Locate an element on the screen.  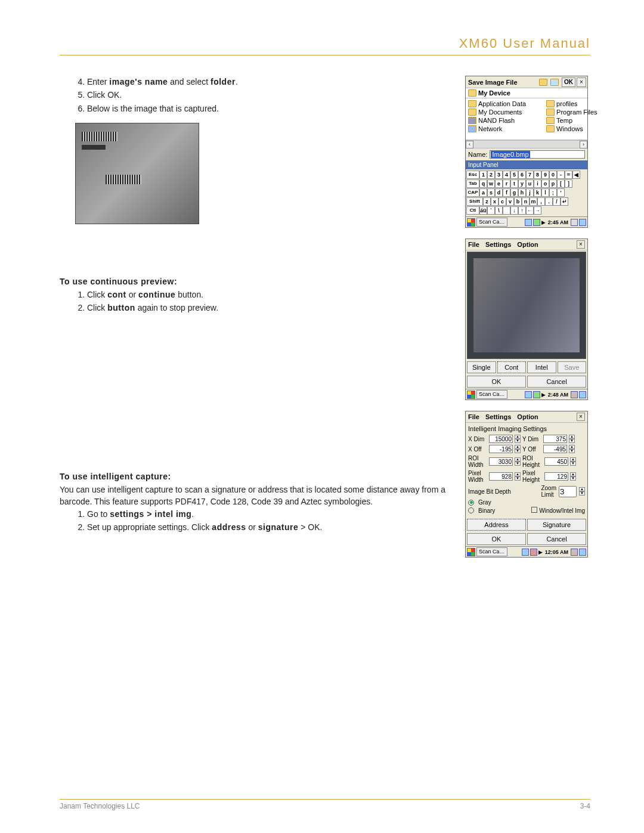
xoff-stepper: ▲▼ is located at coordinates (518, 449).